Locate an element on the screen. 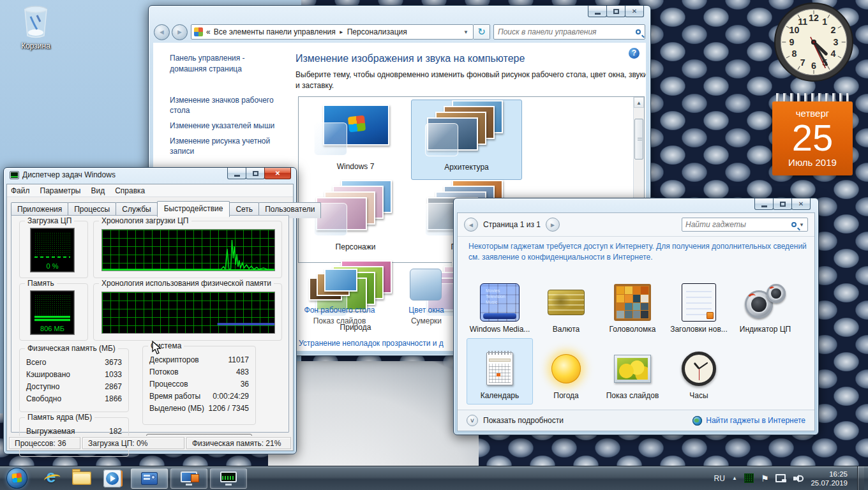  cpu-meter-tray-icon is located at coordinates (749, 479).